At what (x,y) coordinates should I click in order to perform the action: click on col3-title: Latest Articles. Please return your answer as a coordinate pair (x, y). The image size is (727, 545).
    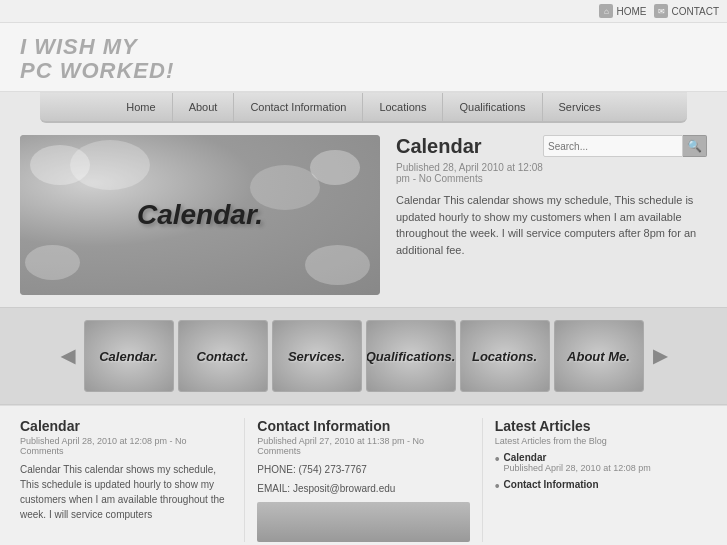
    Looking at the image, I should click on (601, 426).